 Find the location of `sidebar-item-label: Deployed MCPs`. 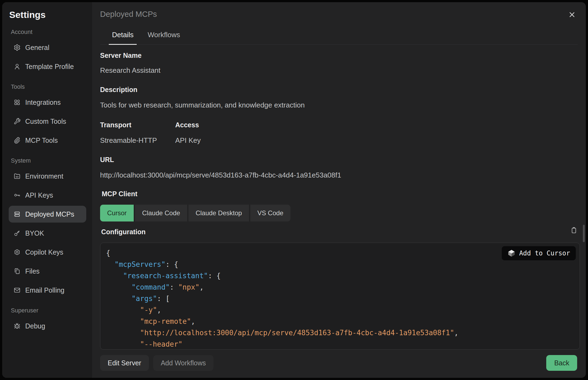

sidebar-item-label: Deployed MCPs is located at coordinates (50, 214).